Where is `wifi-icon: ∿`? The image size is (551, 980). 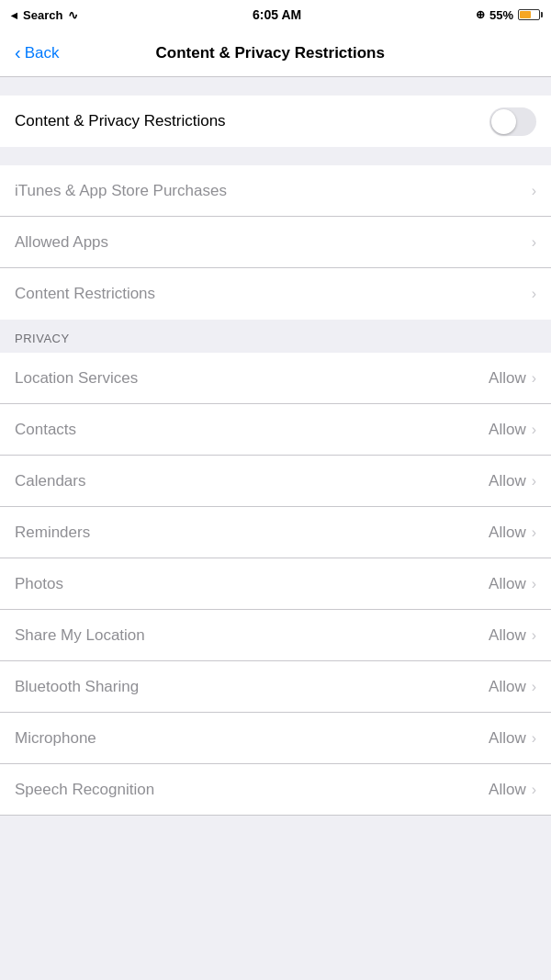
wifi-icon: ∿ is located at coordinates (73, 15).